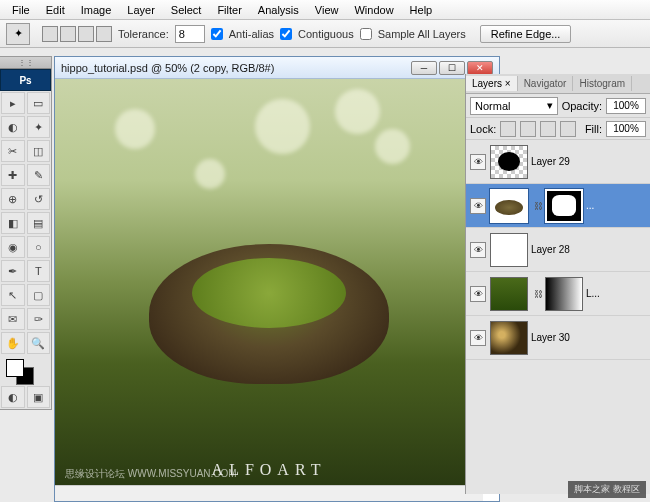  Describe the element at coordinates (39, 247) in the screenshot. I see `dodge-tool-icon: ○` at that location.